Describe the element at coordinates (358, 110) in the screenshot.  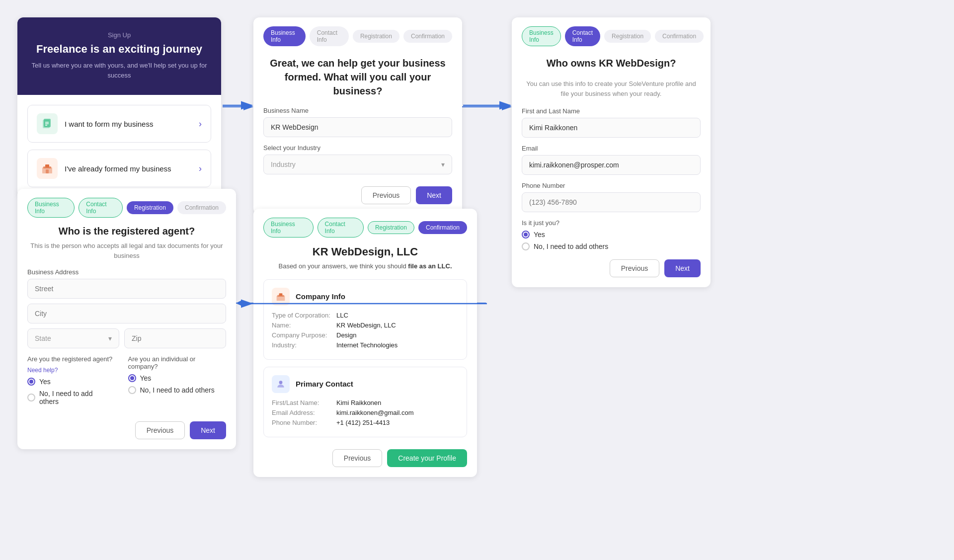
I see `business-name-label: Business Name` at that location.